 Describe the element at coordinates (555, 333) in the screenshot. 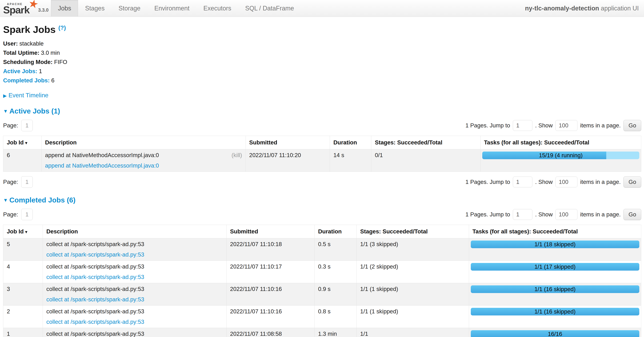

I see `tasks-cell: 16/16` at that location.